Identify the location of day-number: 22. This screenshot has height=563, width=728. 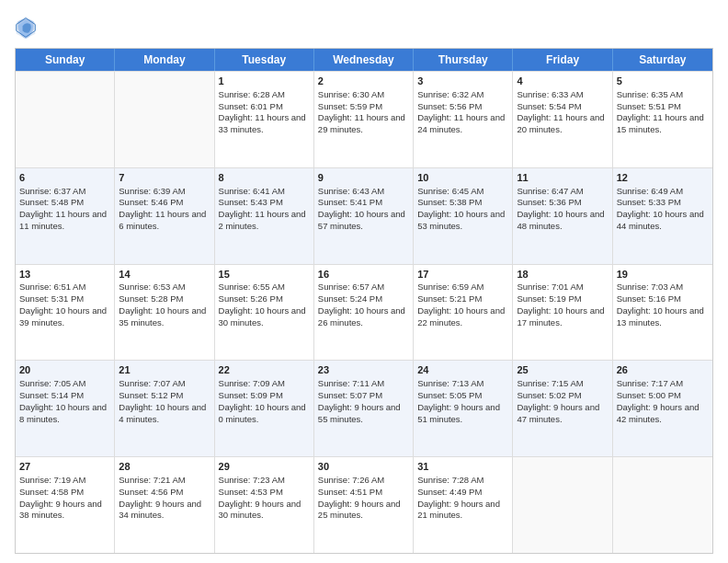
(265, 370).